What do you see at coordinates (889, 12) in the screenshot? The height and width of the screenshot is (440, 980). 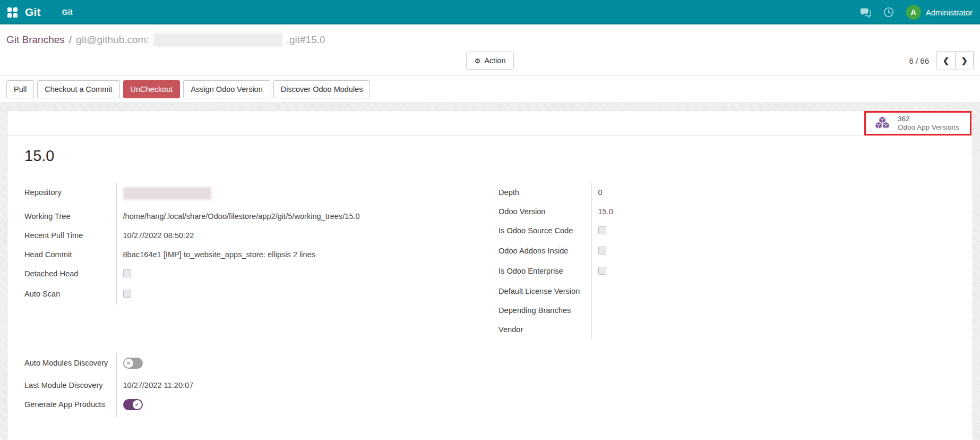 I see `activities-clock-icon` at bounding box center [889, 12].